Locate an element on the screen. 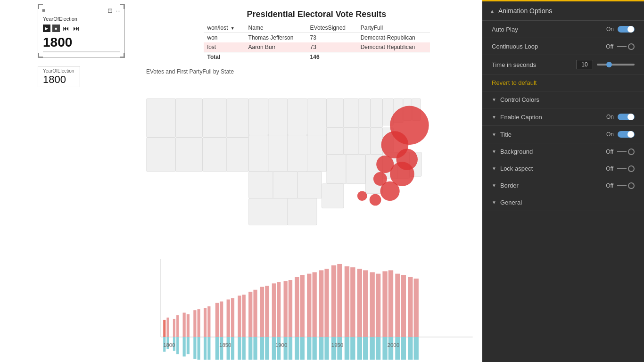  border-status: Off is located at coordinates (610, 186).